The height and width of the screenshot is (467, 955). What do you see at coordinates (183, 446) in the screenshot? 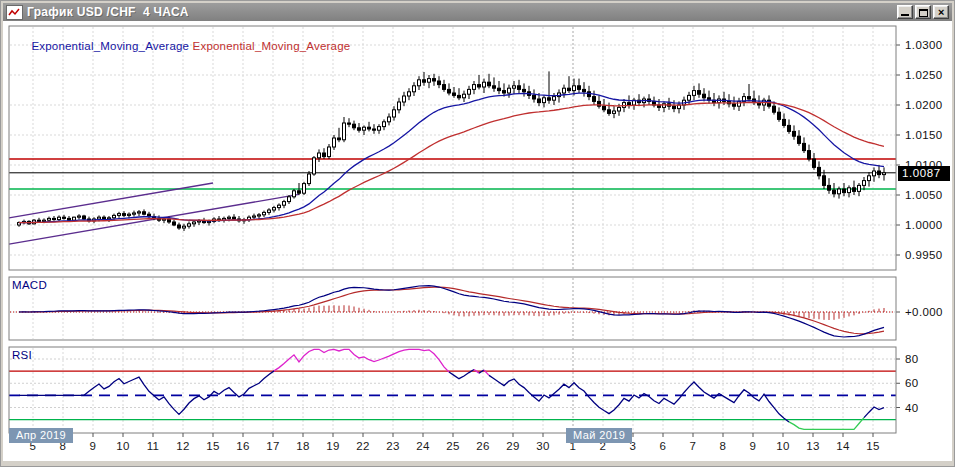
I see `svg-text: 12` at bounding box center [183, 446].